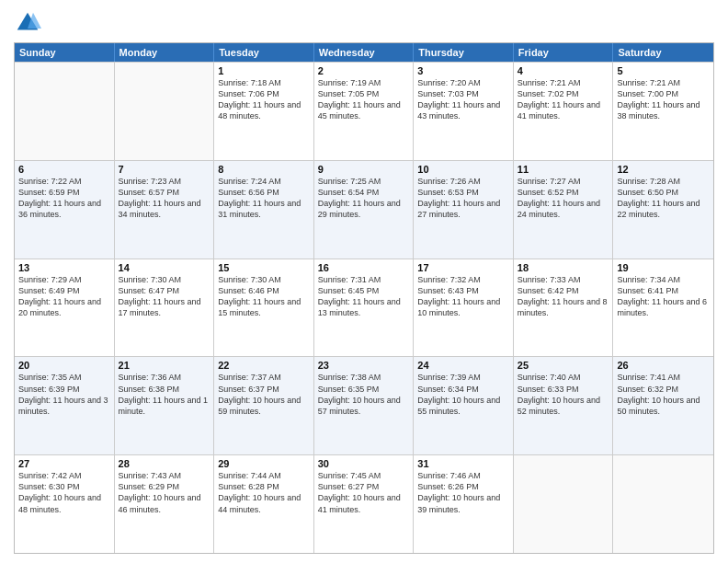 Image resolution: width=728 pixels, height=563 pixels. I want to click on day-number: 4, so click(563, 71).